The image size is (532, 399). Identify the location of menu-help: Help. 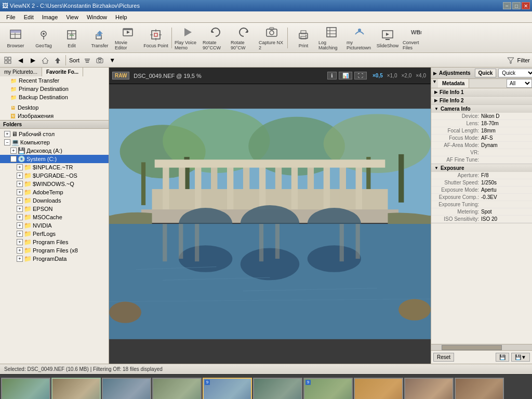
(122, 17).